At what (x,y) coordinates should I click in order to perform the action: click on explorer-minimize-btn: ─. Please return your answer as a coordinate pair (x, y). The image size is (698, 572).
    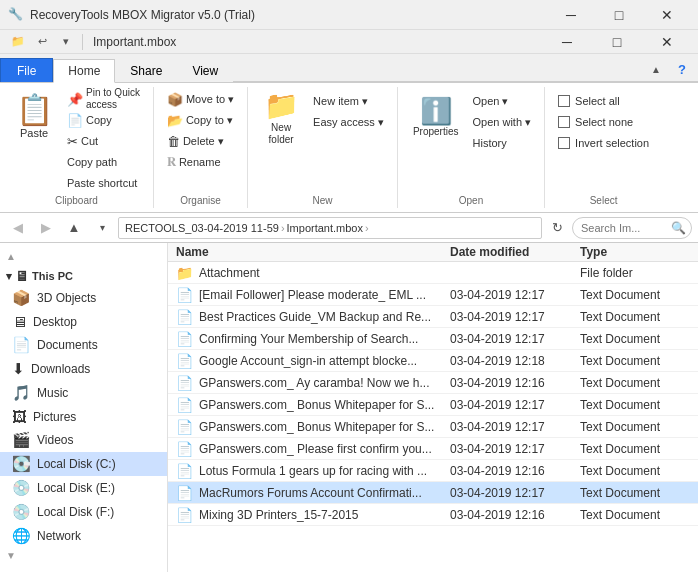
    Looking at the image, I should click on (567, 42).